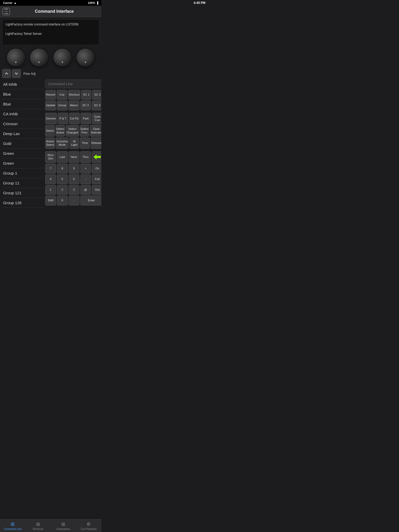 Image resolution: width=399 pixels, height=532 pixels. I want to click on at-button: @, so click(86, 190).